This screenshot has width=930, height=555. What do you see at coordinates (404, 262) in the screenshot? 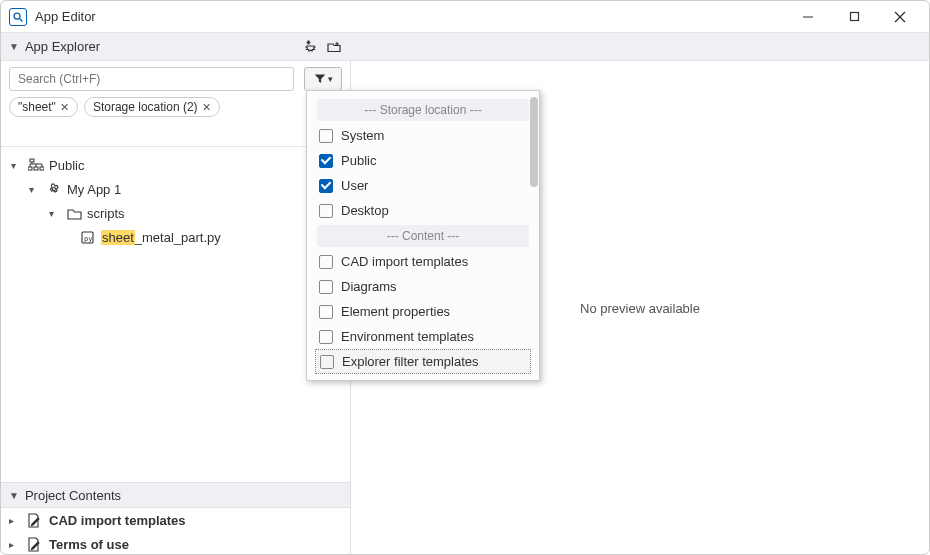
I see `filter-item-label: CAD import templates` at bounding box center [404, 262].